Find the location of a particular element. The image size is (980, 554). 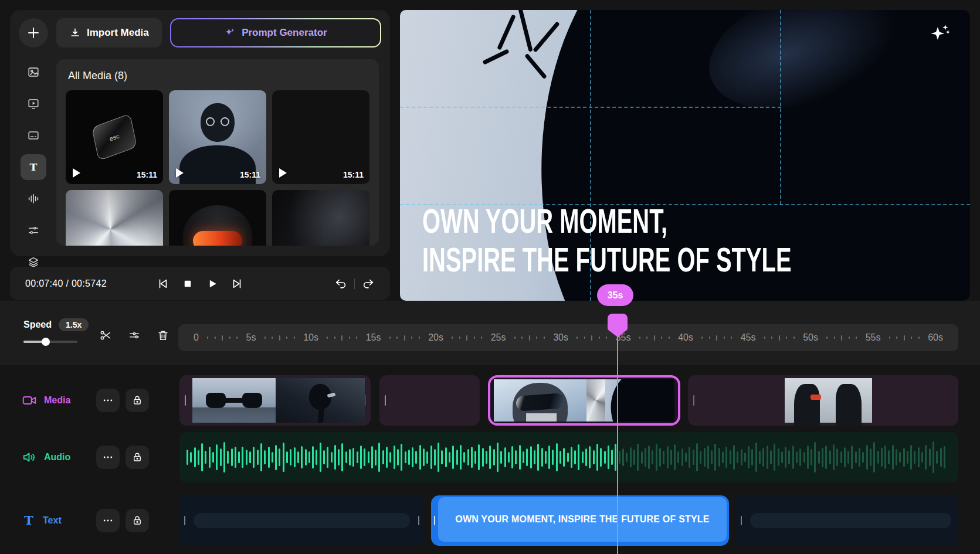

nav-videos-tab is located at coordinates (33, 104).